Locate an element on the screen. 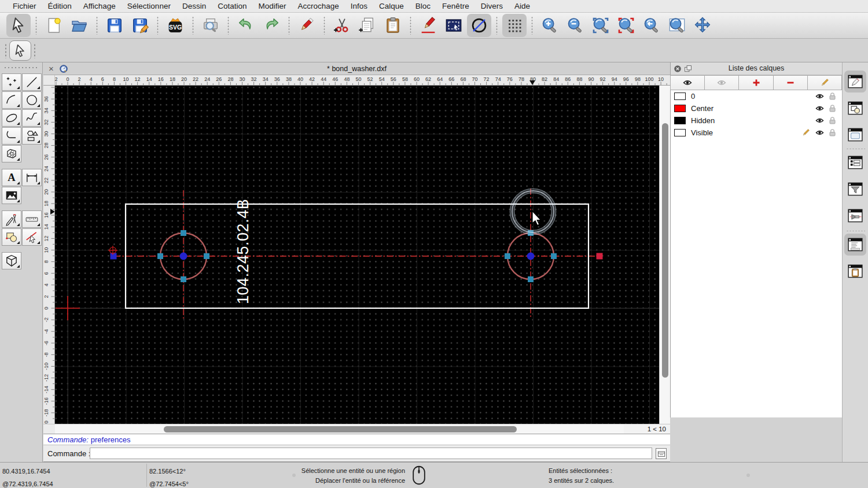 Image resolution: width=868 pixels, height=488 pixels. layer-row-hidden: Hidden is located at coordinates (756, 120).